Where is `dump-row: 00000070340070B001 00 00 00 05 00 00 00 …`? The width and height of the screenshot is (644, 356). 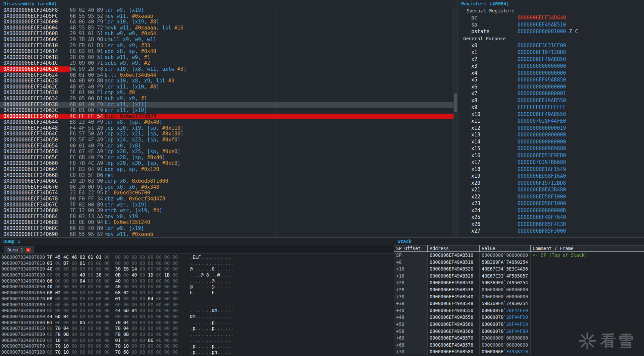 dump-row: 00000070340070B001 00 00 00 05 00 00 00 … is located at coordinates (197, 323).